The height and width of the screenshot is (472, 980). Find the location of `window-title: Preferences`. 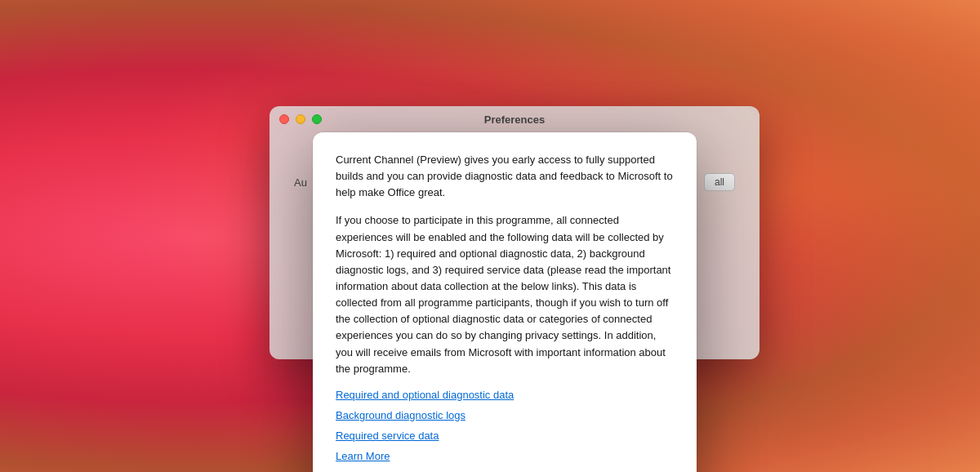

window-title: Preferences is located at coordinates (514, 119).